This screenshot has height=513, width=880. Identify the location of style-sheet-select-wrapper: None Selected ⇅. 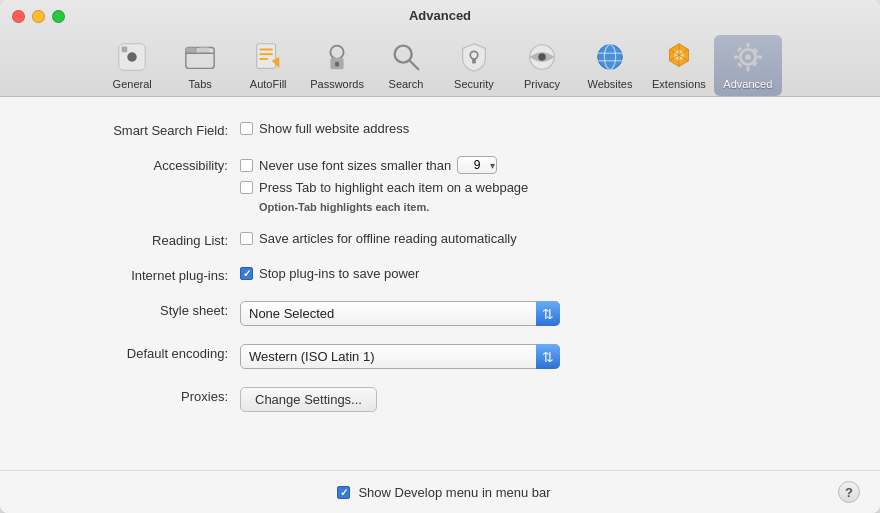
(400, 314).